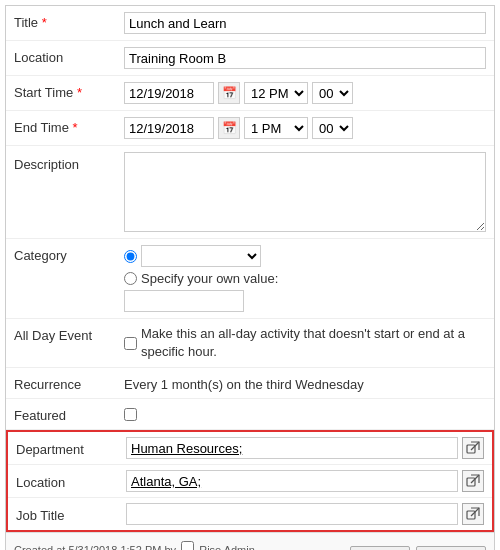 This screenshot has width=500, height=550. I want to click on footer-creator-checkbox, so click(188, 546).